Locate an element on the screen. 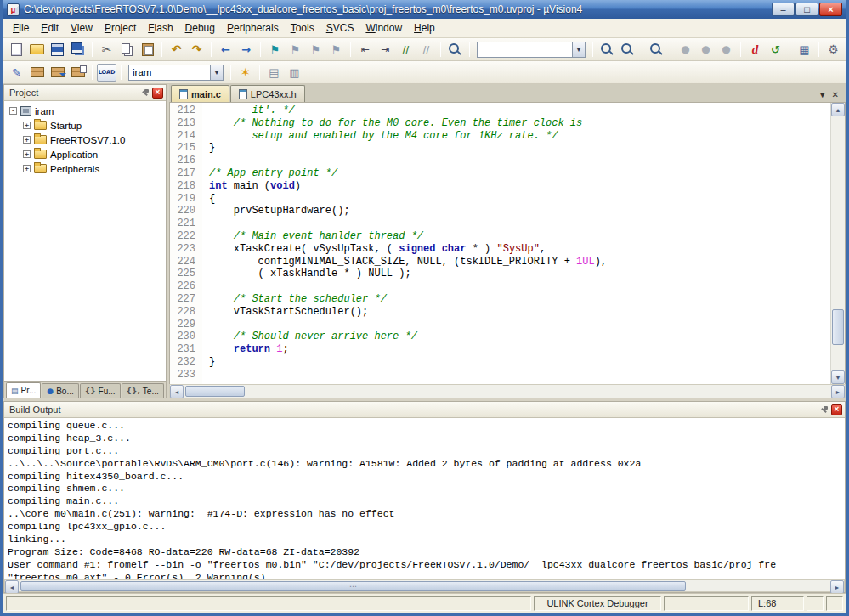 The width and height of the screenshot is (849, 616). close-document-icon: ✕ is located at coordinates (835, 95).